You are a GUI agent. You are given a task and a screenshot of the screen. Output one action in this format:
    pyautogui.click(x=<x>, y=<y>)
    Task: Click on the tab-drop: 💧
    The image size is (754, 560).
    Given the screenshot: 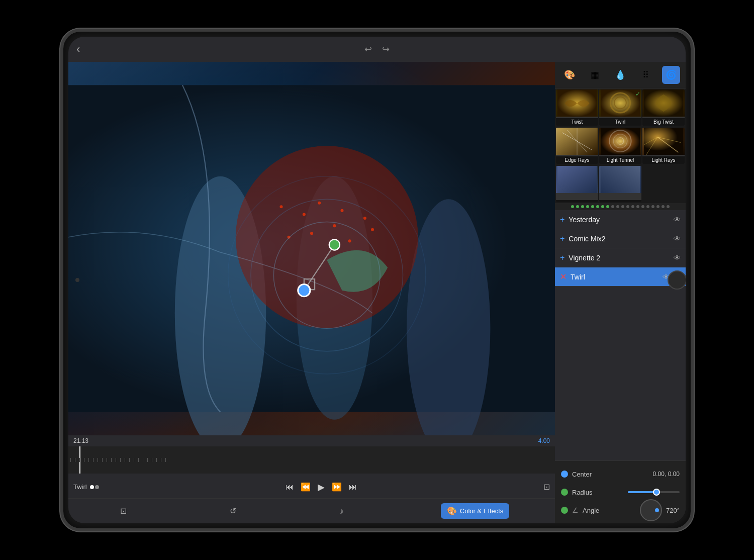 What is the action you would take?
    pyautogui.click(x=620, y=75)
    